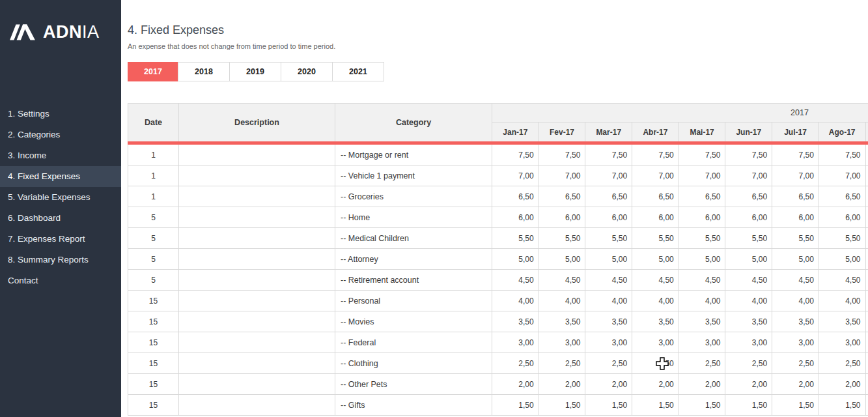  What do you see at coordinates (414, 259) in the screenshot?
I see `category-cell: -- Attorney` at bounding box center [414, 259].